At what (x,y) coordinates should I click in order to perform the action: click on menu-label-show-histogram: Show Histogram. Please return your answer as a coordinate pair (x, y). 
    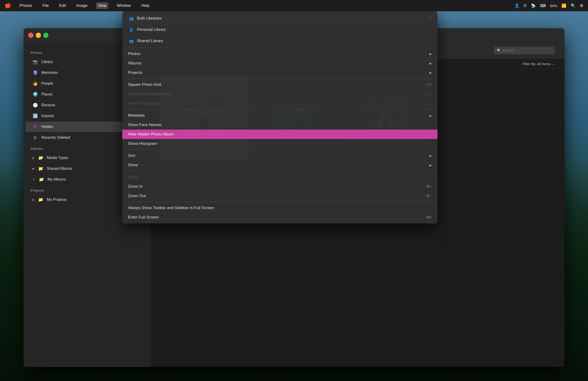
    Looking at the image, I should click on (143, 144).